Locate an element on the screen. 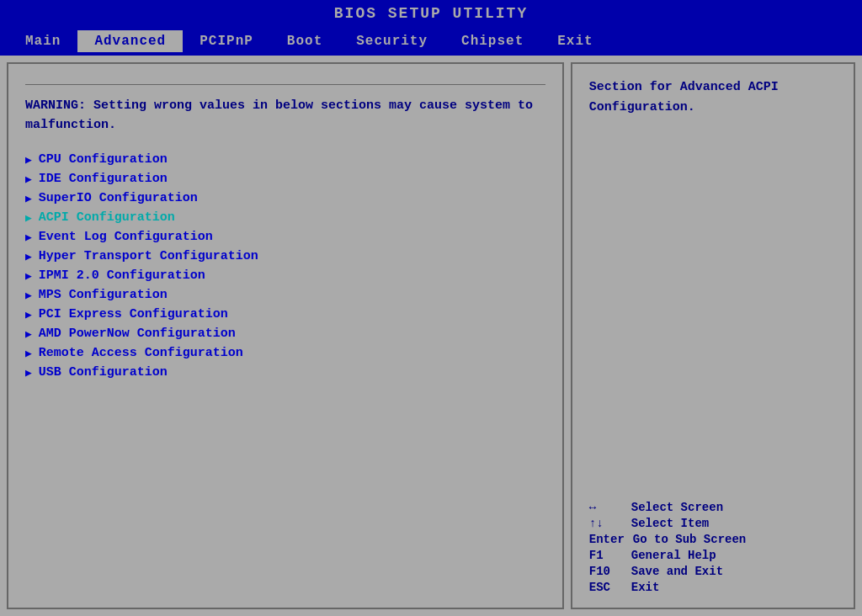 This screenshot has height=616, width=862. menu-item-advanced: Advanced is located at coordinates (130, 41).